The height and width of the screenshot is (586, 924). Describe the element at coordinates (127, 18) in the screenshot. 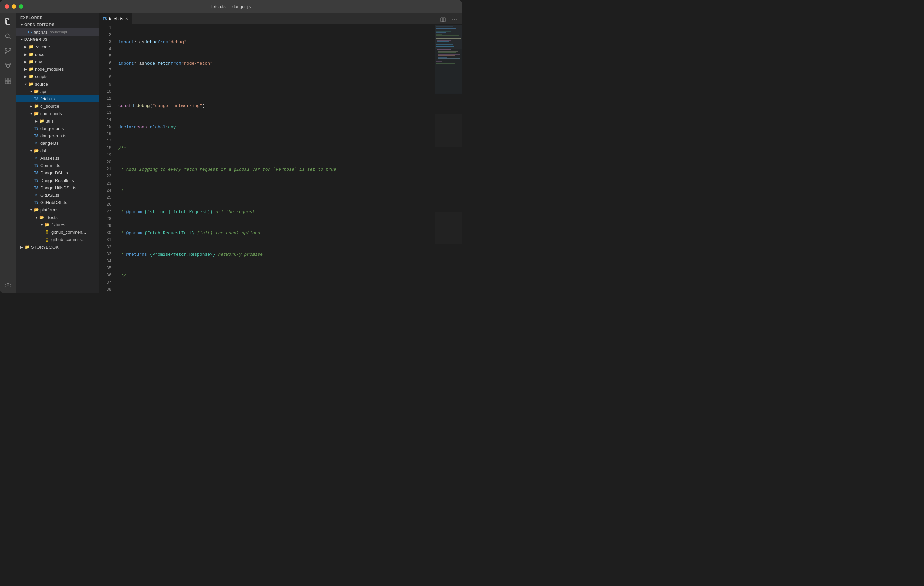

I see `tab-close-button: ×` at that location.